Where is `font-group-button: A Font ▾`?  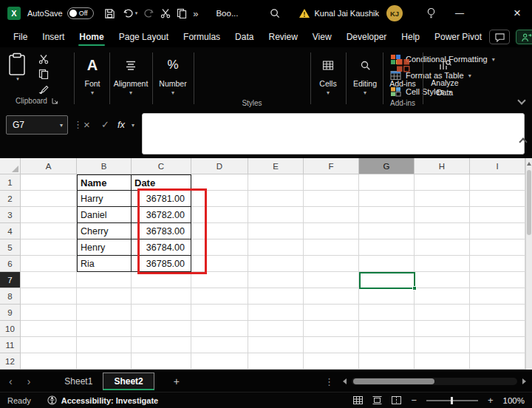 font-group-button: A Font ▾ is located at coordinates (92, 78).